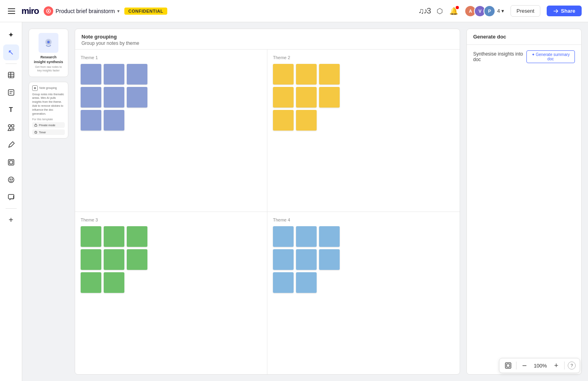  Describe the element at coordinates (82, 11) in the screenshot. I see `board-title-area: Product brief brainstorm ▾` at that location.